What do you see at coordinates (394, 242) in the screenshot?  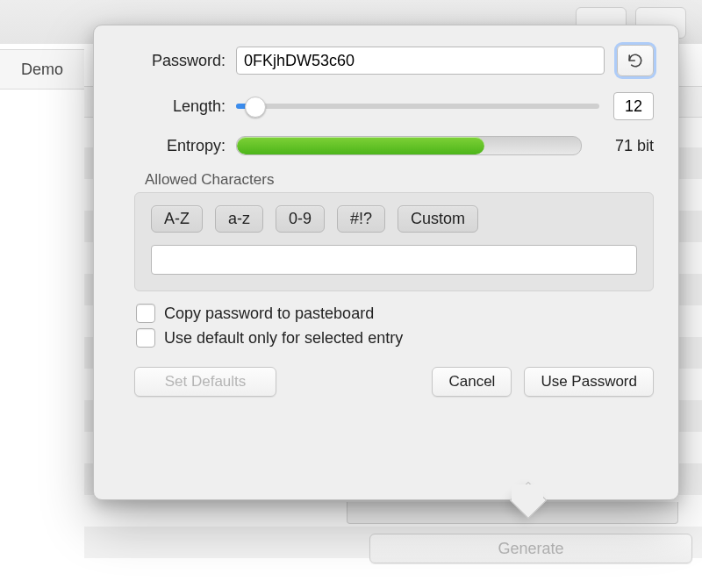 I see `allowed-chars-panel: A-Z a-z 0-9 #!? Custom` at bounding box center [394, 242].